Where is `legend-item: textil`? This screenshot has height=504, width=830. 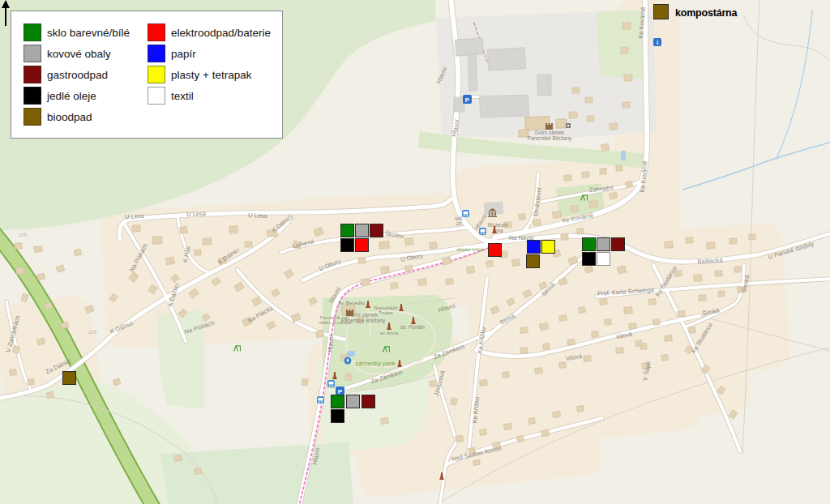
legend-item: textil is located at coordinates (209, 96).